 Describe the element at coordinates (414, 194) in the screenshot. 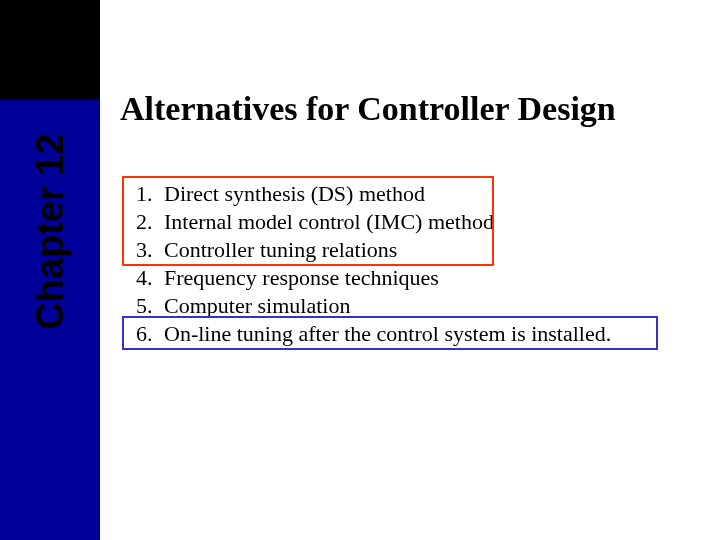

I see `list-item: Direct synthesis (DS) method` at that location.